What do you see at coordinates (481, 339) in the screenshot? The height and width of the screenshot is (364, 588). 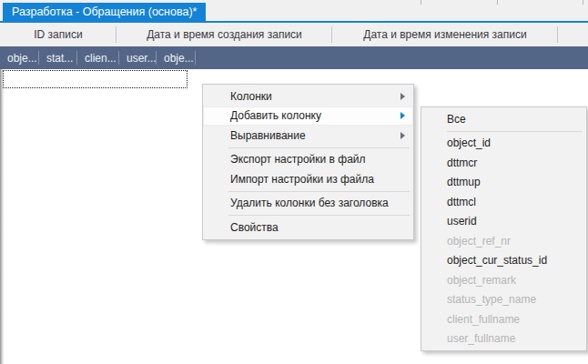 I see `submenu-item-label: user_fullname` at bounding box center [481, 339].